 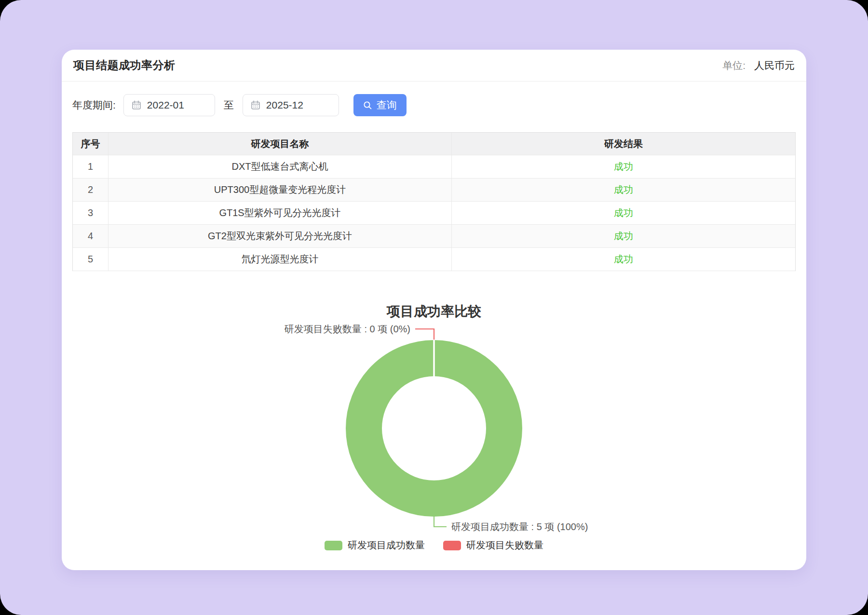 I want to click on cell-no: 3, so click(x=91, y=213).